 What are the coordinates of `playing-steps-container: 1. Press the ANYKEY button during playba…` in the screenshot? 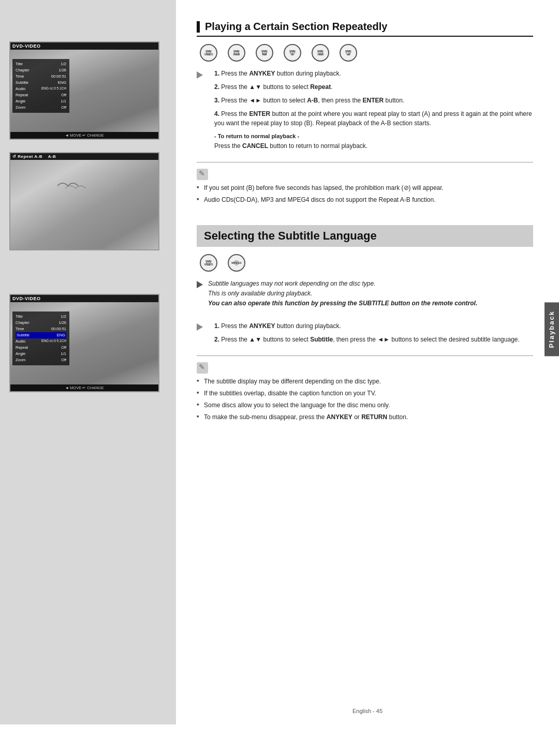 It's located at (365, 112).